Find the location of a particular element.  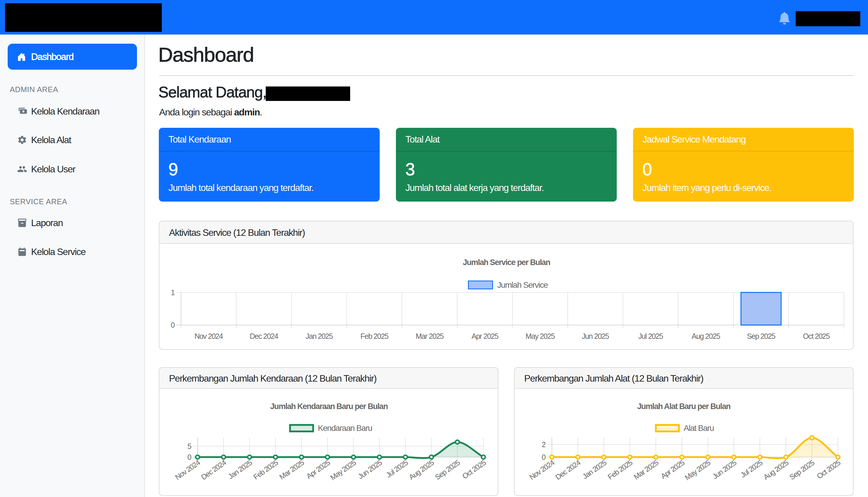

svg-text: 2 is located at coordinates (544, 444).